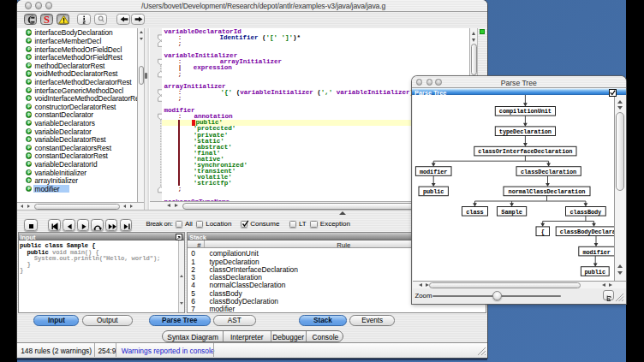 This screenshot has height=362, width=644. I want to click on svg-text: classOrInterfaceDeclaration, so click(525, 151).